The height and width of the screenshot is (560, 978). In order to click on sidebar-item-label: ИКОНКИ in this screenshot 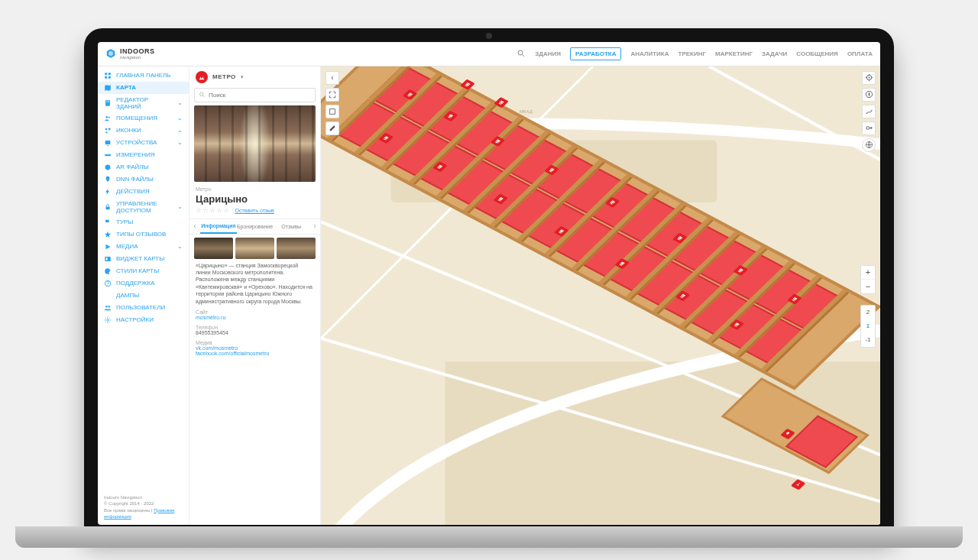, I will do `click(128, 130)`.